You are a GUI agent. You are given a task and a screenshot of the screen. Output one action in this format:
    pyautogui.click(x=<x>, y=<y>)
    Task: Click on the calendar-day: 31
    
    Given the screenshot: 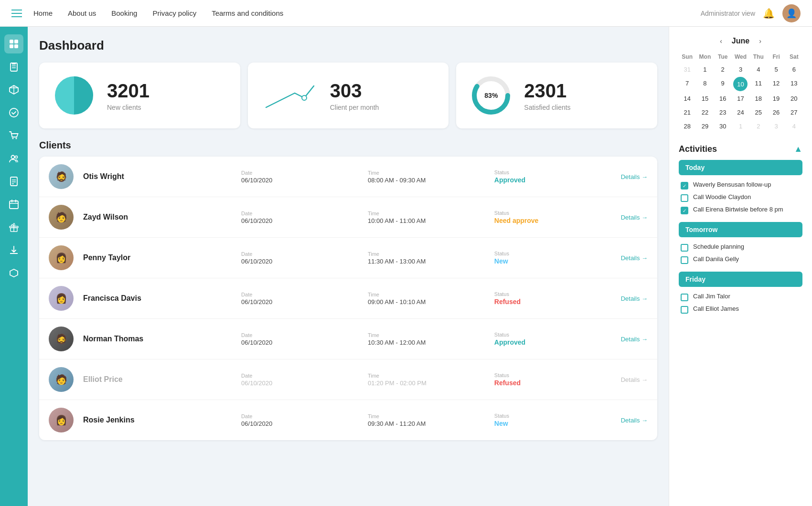 What is the action you would take?
    pyautogui.click(x=687, y=70)
    